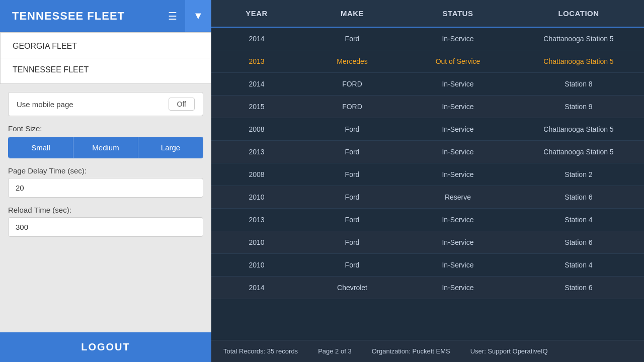  Describe the element at coordinates (106, 148) in the screenshot. I see `font-size-btn-medium: Medium` at that location.